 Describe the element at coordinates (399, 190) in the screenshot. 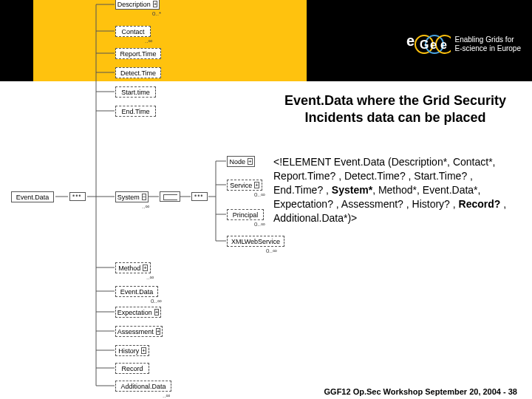

I see `dtd-definition: <!ELEMENT Event.Data (Description*, Cont…` at that location.